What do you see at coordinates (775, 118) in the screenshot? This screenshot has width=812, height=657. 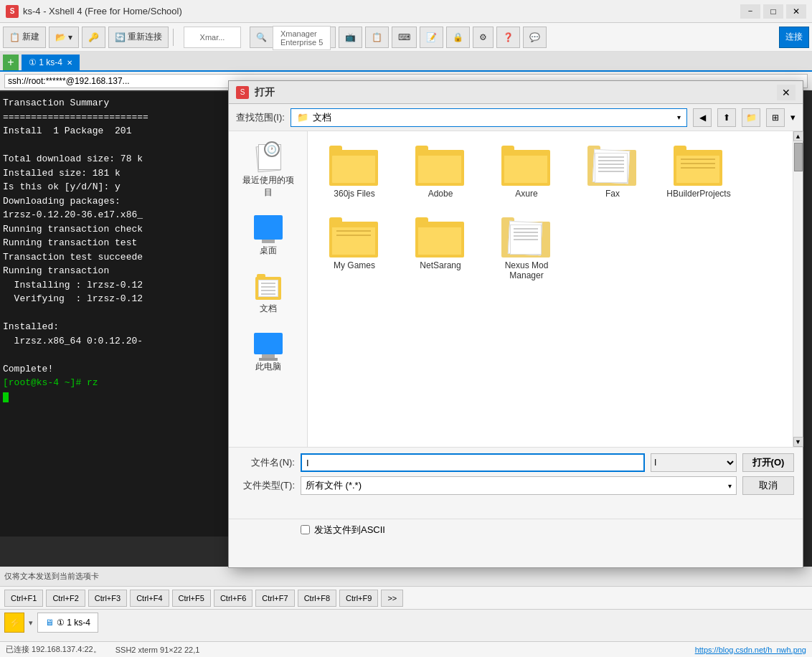 I see `view-icon: ⊞` at bounding box center [775, 118].